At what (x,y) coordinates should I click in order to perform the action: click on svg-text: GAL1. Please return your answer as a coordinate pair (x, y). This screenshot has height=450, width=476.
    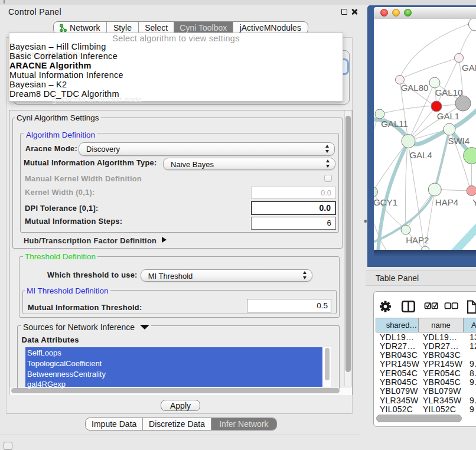
    Looking at the image, I should click on (448, 116).